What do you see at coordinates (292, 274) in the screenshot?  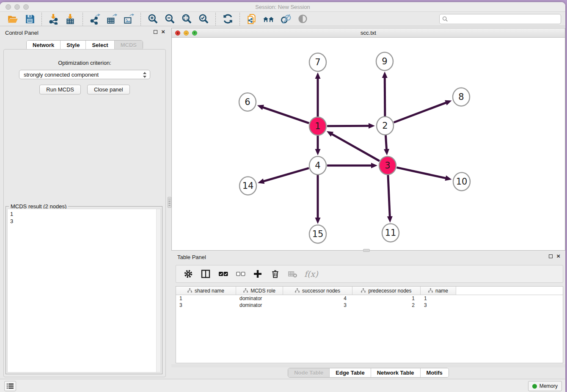 I see `delete-table-button` at bounding box center [292, 274].